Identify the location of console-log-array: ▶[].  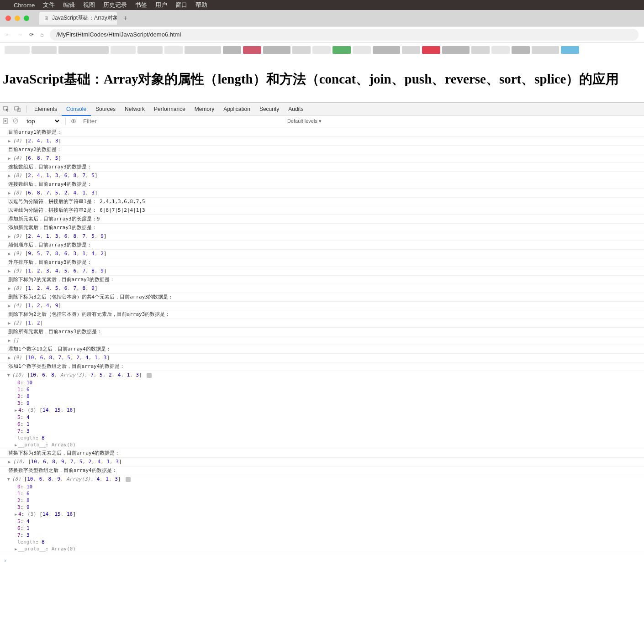
(322, 340).